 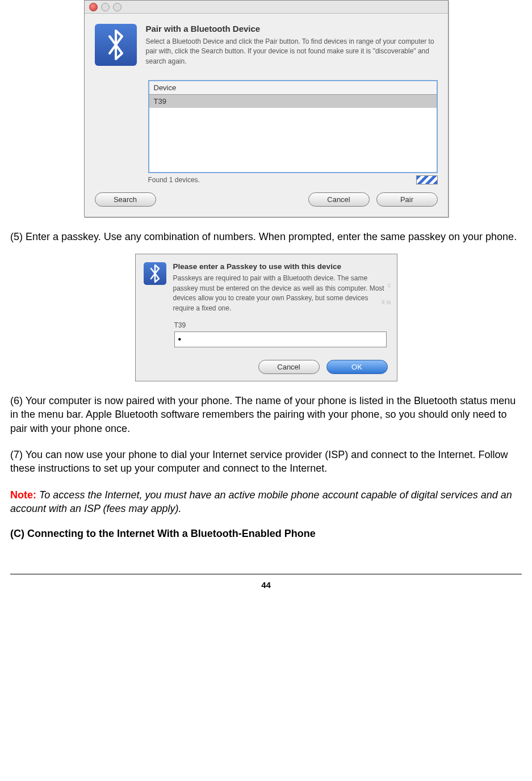 What do you see at coordinates (266, 462) in the screenshot?
I see `step-7-text: (7) You can now use your phone to dial y…` at bounding box center [266, 462].